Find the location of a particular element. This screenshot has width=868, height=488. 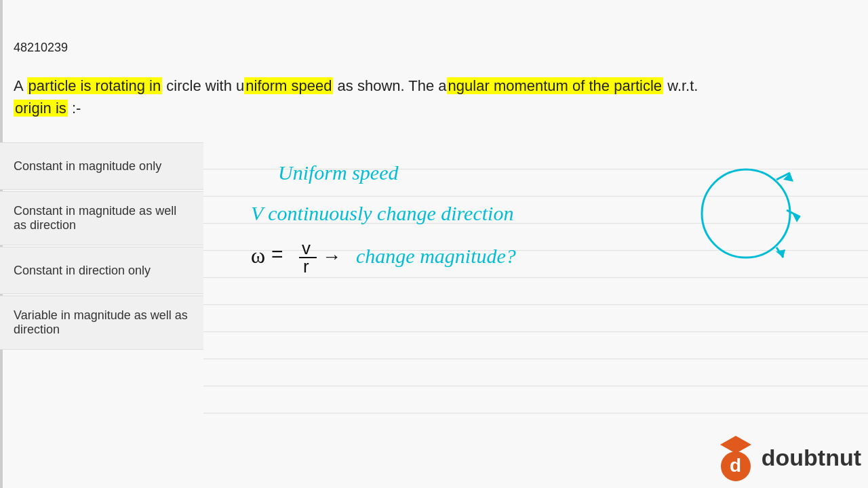

logo-area: d doubtnut is located at coordinates (773, 458).